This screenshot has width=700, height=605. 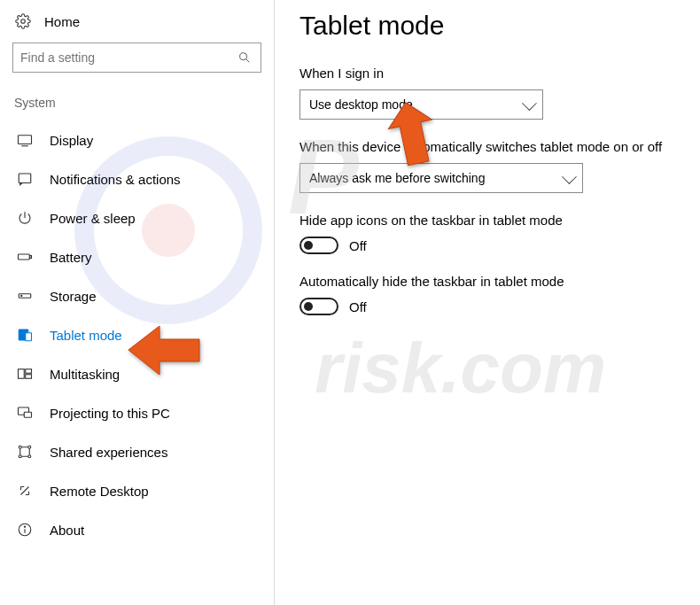 I want to click on sidebar-item-label: Display, so click(x=71, y=140).